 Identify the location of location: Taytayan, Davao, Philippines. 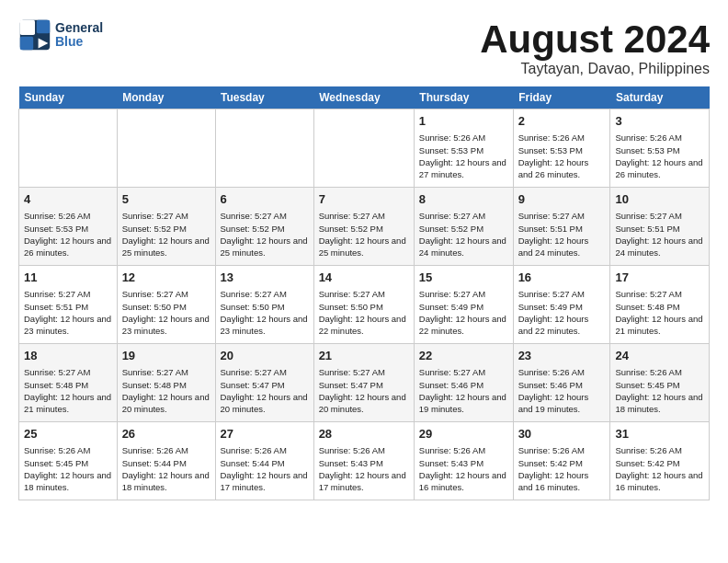
(595, 69).